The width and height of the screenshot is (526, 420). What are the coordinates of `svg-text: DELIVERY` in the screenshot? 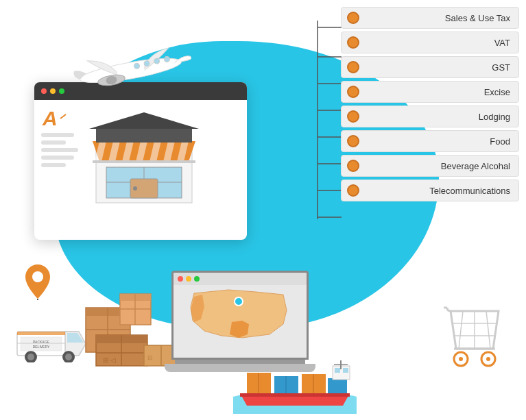 It's located at (41, 347).